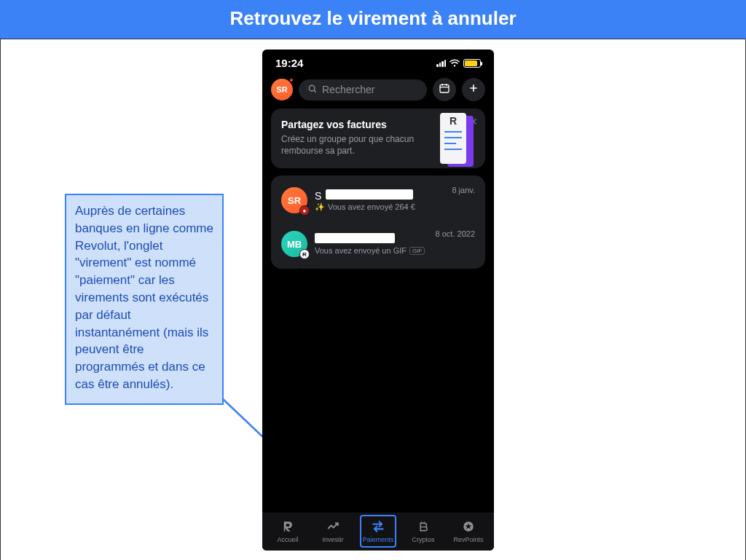 Image resolution: width=746 pixels, height=560 pixels. What do you see at coordinates (423, 532) in the screenshot?
I see `nav-crypto: Cryptos` at bounding box center [423, 532].